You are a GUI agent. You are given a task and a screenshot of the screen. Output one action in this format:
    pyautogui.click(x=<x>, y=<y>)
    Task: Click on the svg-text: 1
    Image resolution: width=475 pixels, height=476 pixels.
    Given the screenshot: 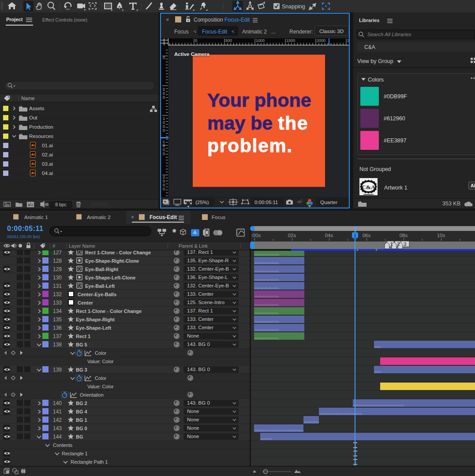 What is the action you would take?
    pyautogui.click(x=392, y=244)
    